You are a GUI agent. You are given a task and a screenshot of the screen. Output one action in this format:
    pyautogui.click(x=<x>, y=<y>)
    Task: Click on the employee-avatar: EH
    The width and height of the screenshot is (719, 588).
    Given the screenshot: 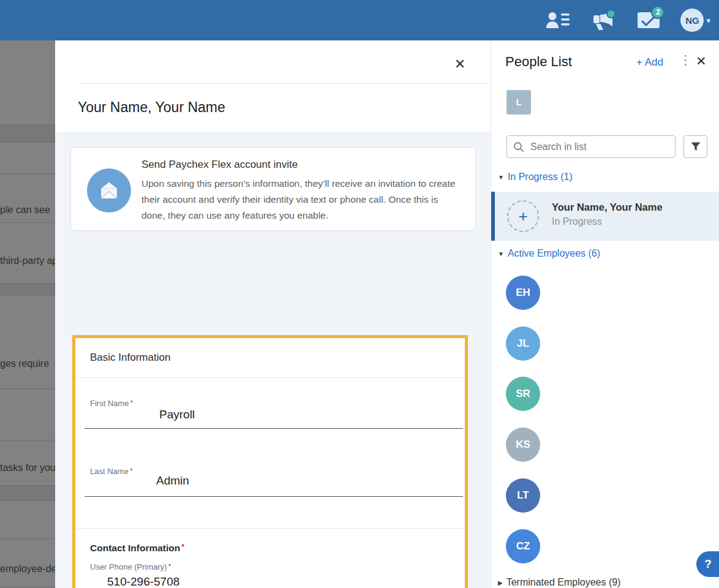 What is the action you would take?
    pyautogui.click(x=523, y=293)
    